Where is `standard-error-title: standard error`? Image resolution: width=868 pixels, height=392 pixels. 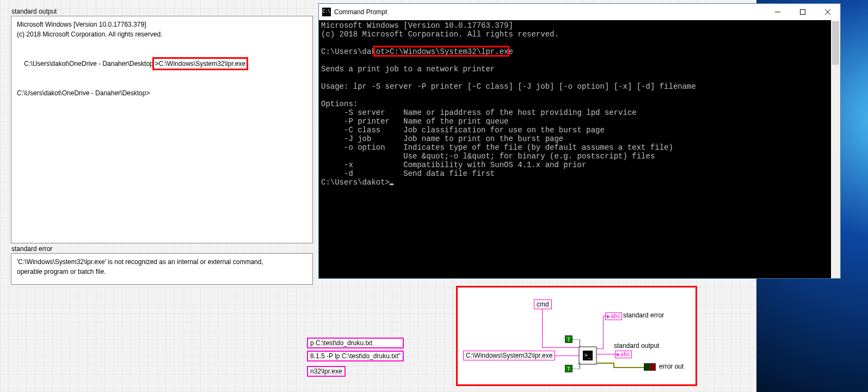 standard-error-title: standard error is located at coordinates (32, 249).